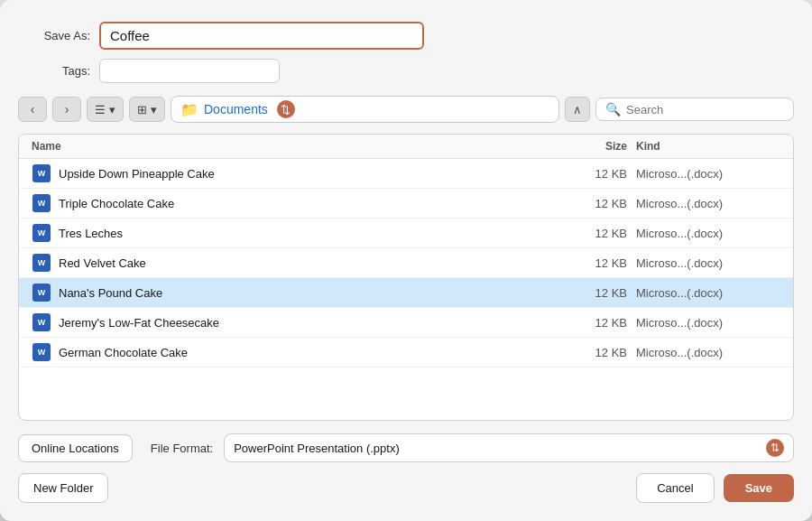  What do you see at coordinates (147, 109) in the screenshot?
I see `grid-view-button: ⊞ ▾` at bounding box center [147, 109].